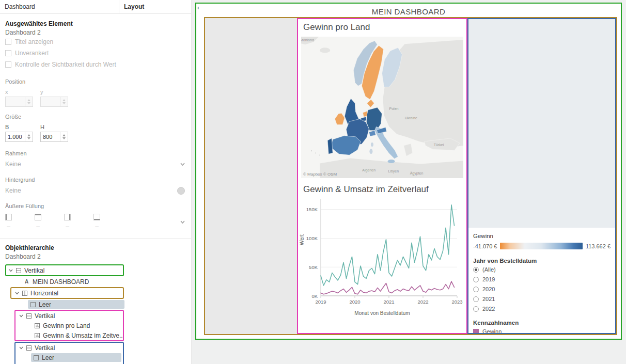 This screenshot has width=626, height=364. What do you see at coordinates (69, 357) in the screenshot?
I see `tree-item-leer-2: Leer` at bounding box center [69, 357].